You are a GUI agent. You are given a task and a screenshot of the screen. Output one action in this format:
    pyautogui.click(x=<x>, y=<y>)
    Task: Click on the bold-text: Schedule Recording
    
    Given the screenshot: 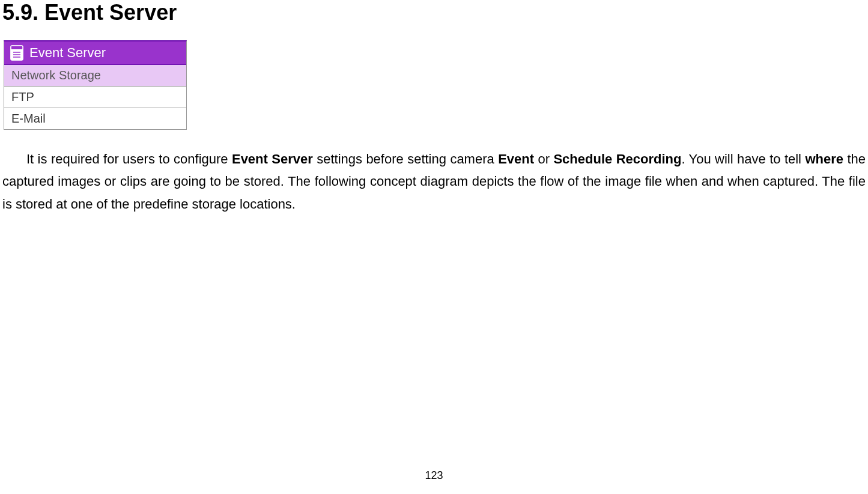 What is the action you would take?
    pyautogui.click(x=618, y=159)
    